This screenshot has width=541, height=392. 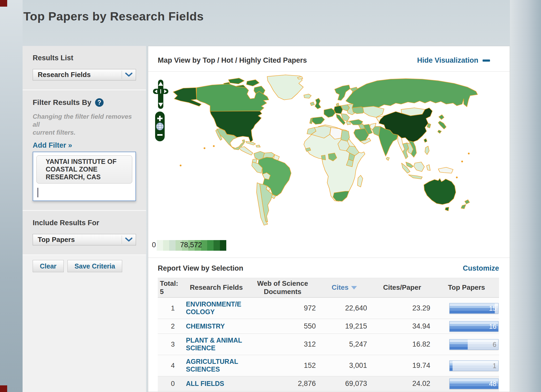 I want to click on filter-input-box: YANTAI INSTITUTE OF COASTAL ZONE RESEARC…, so click(x=84, y=176).